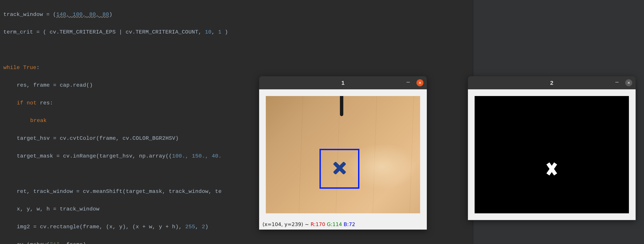  Describe the element at coordinates (348, 224) in the screenshot. I see `pixel-b: B:72` at that location.